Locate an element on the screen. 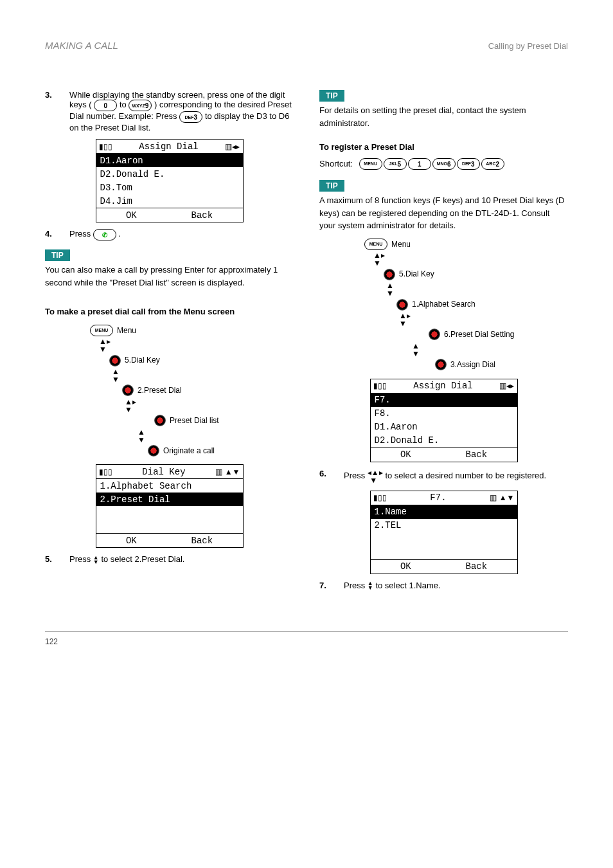 The width and height of the screenshot is (613, 868). screen-title: F7. is located at coordinates (438, 498).